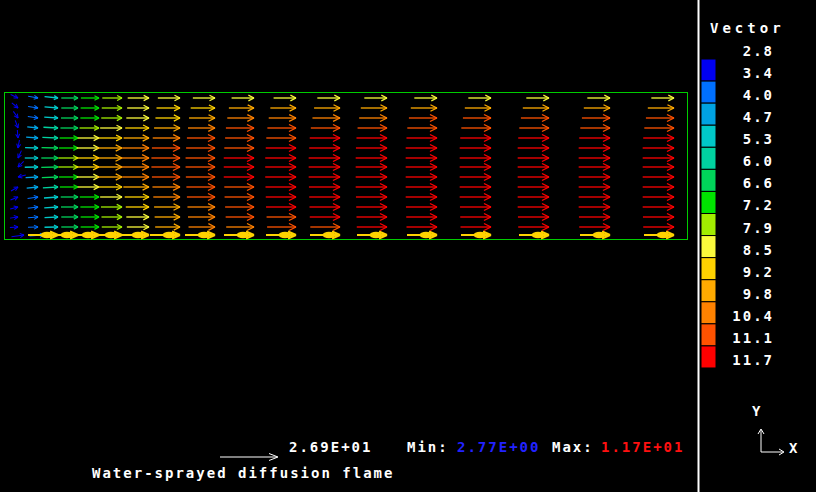 The height and width of the screenshot is (492, 816). What do you see at coordinates (642, 447) in the screenshot?
I see `max-value: 1.17E+01` at bounding box center [642, 447].